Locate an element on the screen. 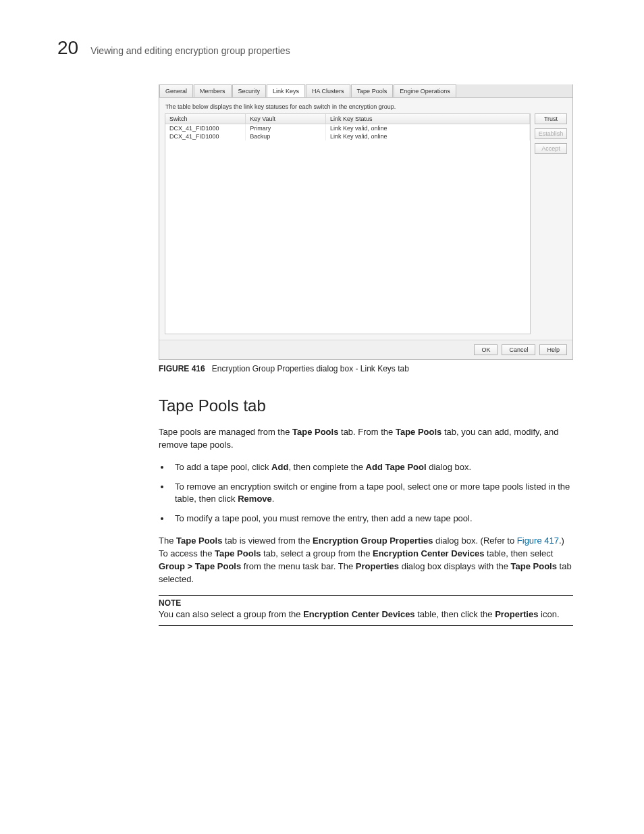  tab-members: Members is located at coordinates (213, 90).